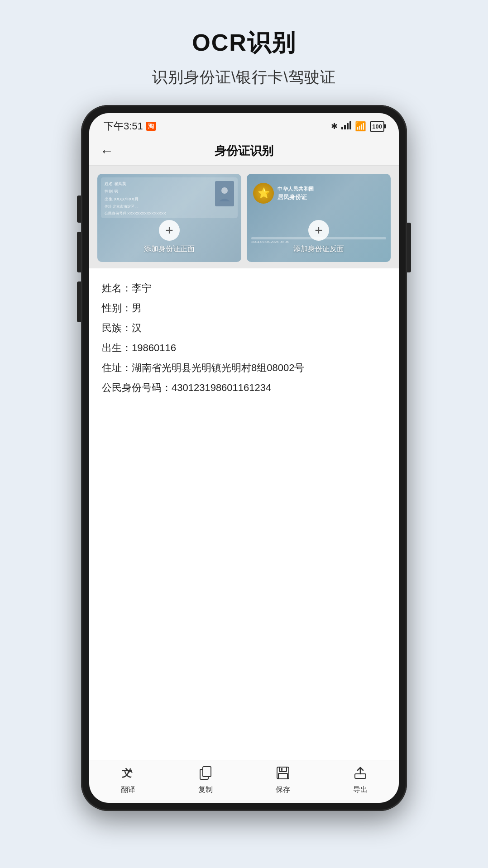 The width and height of the screenshot is (488, 868). I want to click on svg-text: A, so click(130, 771).